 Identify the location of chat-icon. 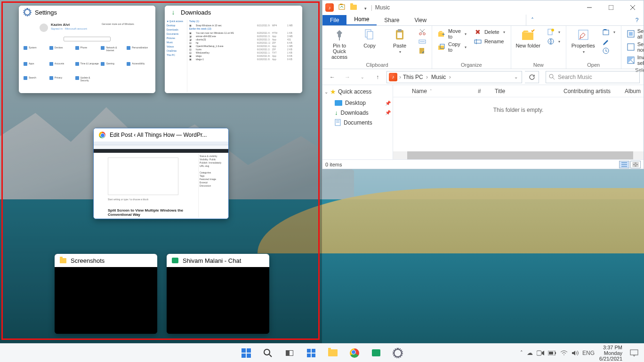
(175, 260).